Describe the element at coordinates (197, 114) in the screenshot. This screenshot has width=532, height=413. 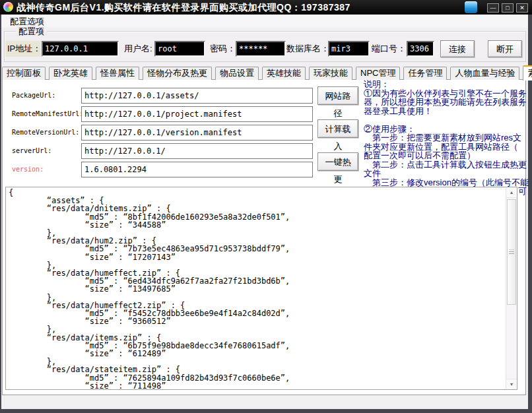
I see `remotemanifesturl-input` at that location.